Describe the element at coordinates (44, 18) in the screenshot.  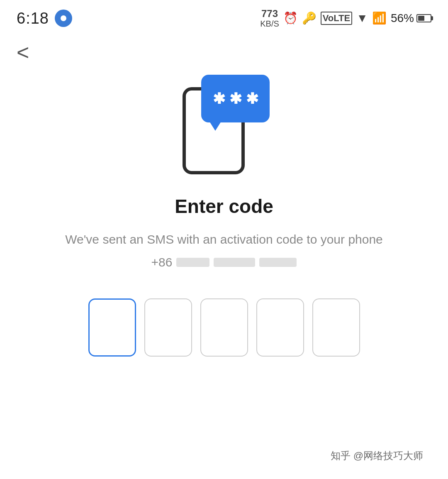
I see `status-left: 6:18` at that location.